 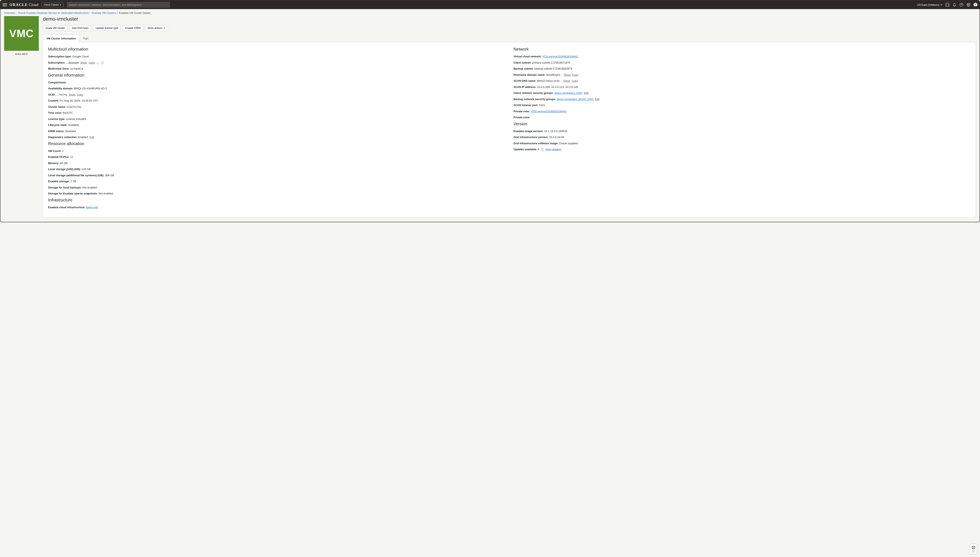 What do you see at coordinates (742, 75) in the screenshot?
I see `field-hostname-domain: Hostname domain name: dxnwfksyhx... Show…` at bounding box center [742, 75].